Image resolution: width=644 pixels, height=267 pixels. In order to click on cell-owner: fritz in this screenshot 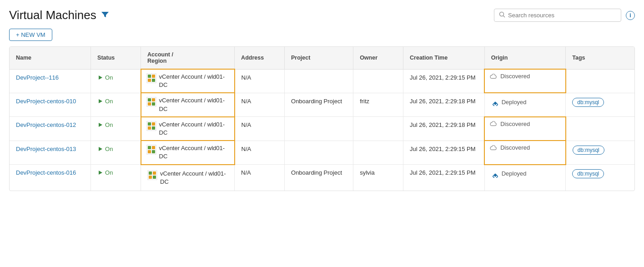, I will do `click(378, 105)`.